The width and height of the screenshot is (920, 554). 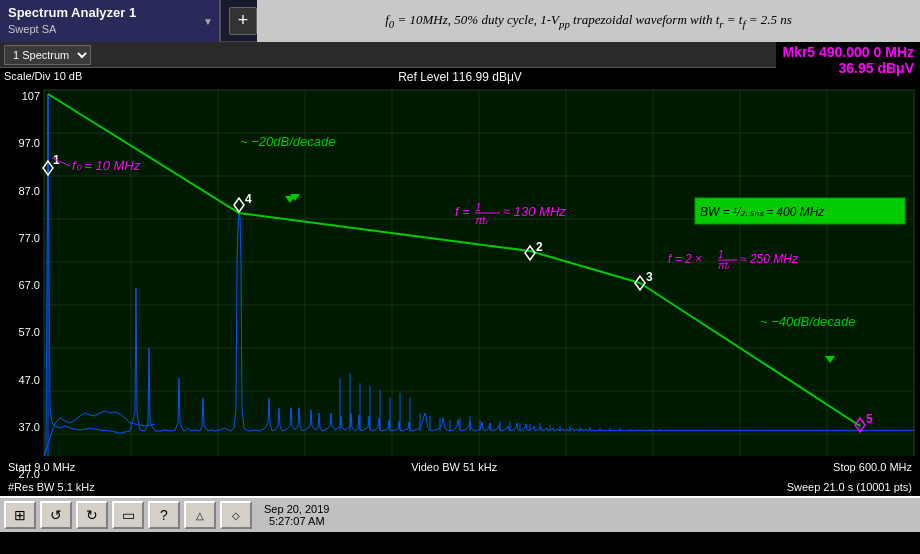 I want to click on svg-text: ~ −40dB/decade, so click(x=808, y=322).